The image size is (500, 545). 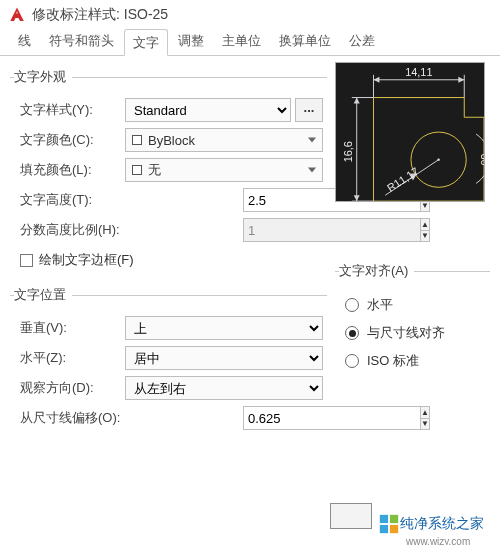 I want to click on preview-dim-angle: 60°, so click(x=482, y=161).